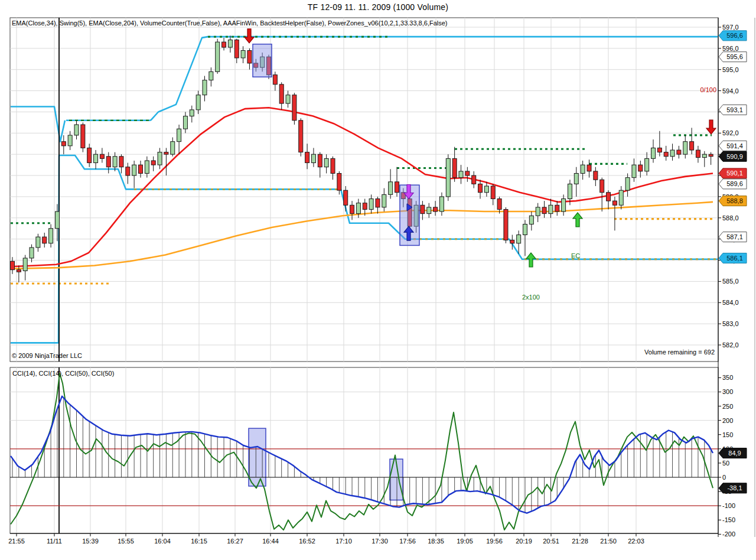 This screenshot has width=756, height=560. Describe the element at coordinates (235, 541) in the screenshot. I see `time-tick-label: 16:27` at that location.